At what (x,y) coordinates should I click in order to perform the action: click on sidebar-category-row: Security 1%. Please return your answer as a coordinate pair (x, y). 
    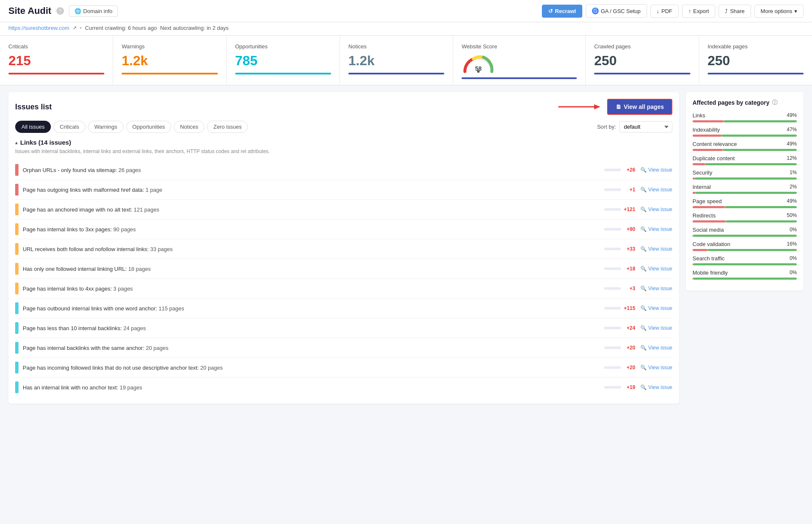
    Looking at the image, I should click on (745, 175).